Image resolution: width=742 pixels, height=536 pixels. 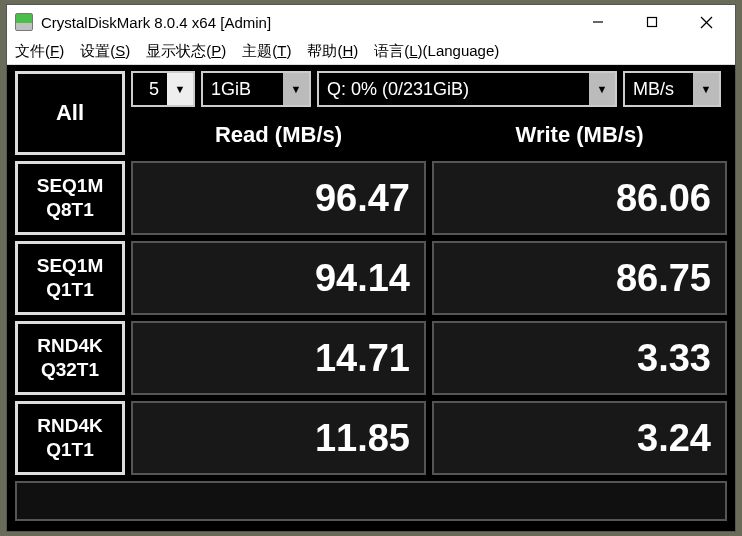 What do you see at coordinates (652, 22) in the screenshot?
I see `maximize-icon` at bounding box center [652, 22].